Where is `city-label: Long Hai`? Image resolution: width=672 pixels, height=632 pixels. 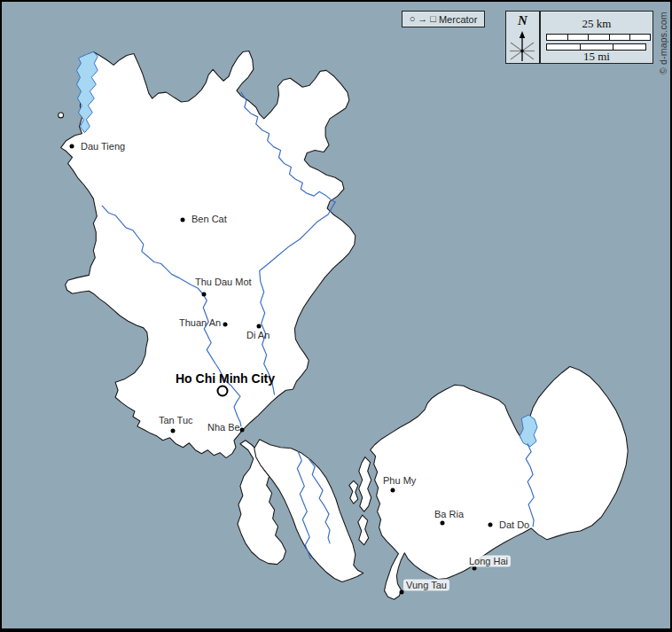 city-label: Long Hai is located at coordinates (488, 562).